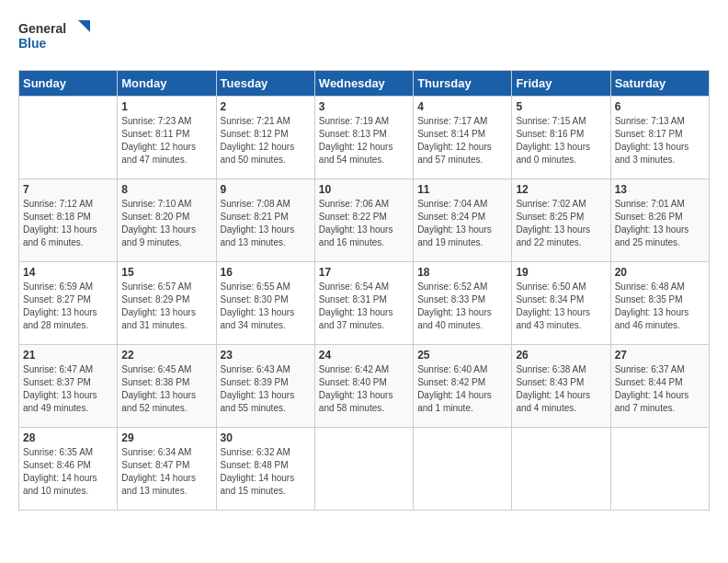 The image size is (728, 563). Describe the element at coordinates (462, 224) in the screenshot. I see `day-info: Sunrise: 7:04 AMSunset: 8:24 PMDaylight:…` at that location.